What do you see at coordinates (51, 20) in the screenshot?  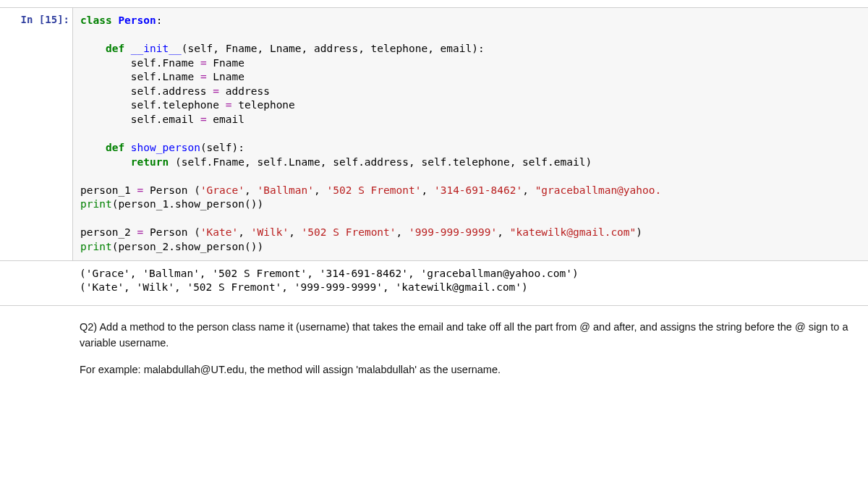 I see `prompt-number: 15` at bounding box center [51, 20].